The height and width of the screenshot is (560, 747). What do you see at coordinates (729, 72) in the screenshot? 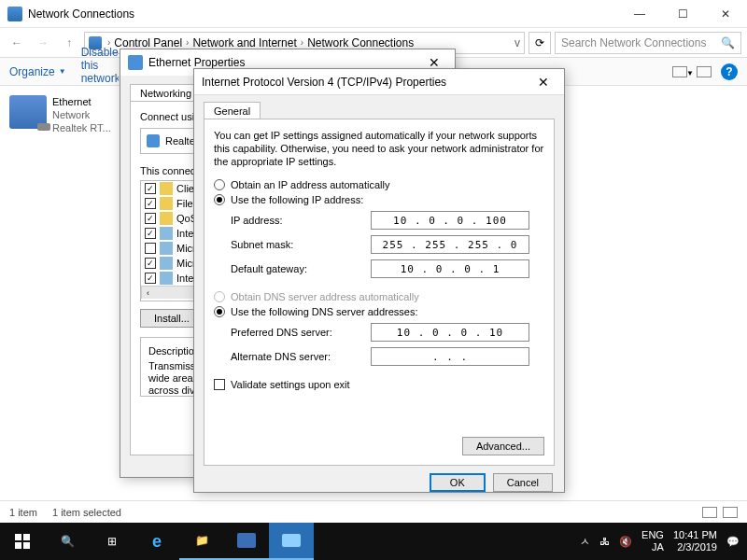
I see `help-button: ?` at bounding box center [729, 72].